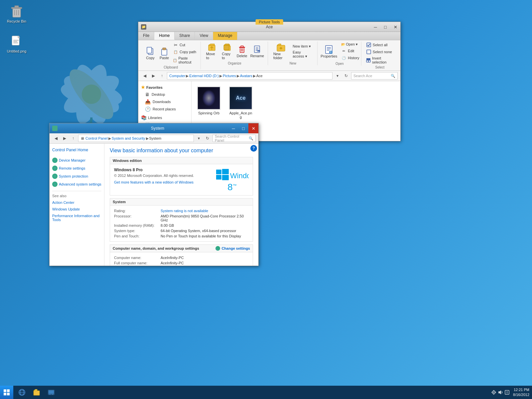 The image size is (532, 399). What do you see at coordinates (227, 56) in the screenshot?
I see `copy-to-label: Copy to` at bounding box center [227, 56].